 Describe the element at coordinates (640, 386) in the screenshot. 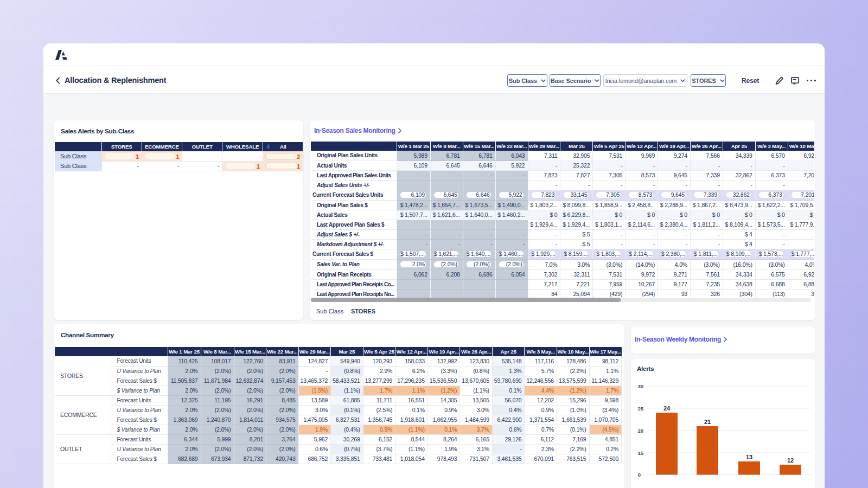

I see `svg-text: 30` at that location.